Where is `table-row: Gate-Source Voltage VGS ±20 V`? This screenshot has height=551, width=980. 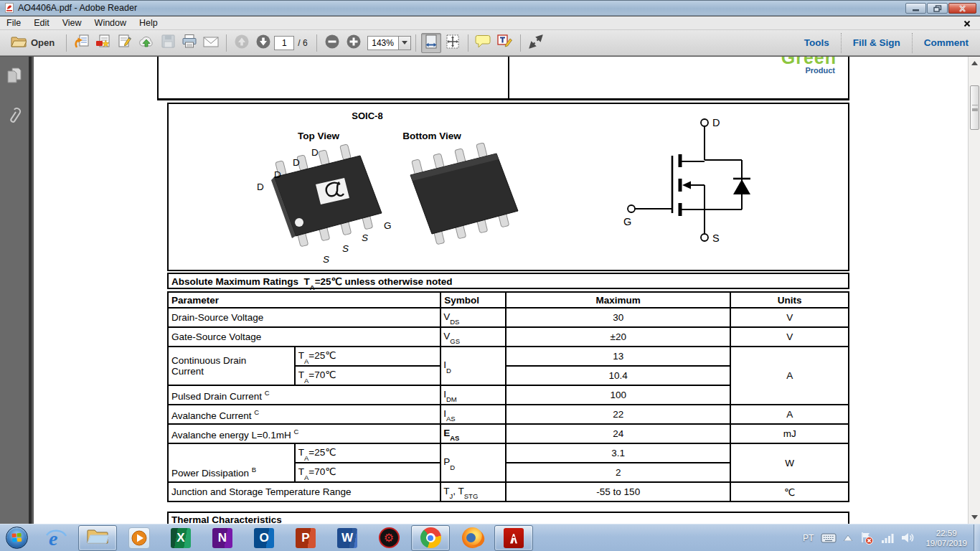 table-row: Gate-Source Voltage VGS ±20 V is located at coordinates (508, 337).